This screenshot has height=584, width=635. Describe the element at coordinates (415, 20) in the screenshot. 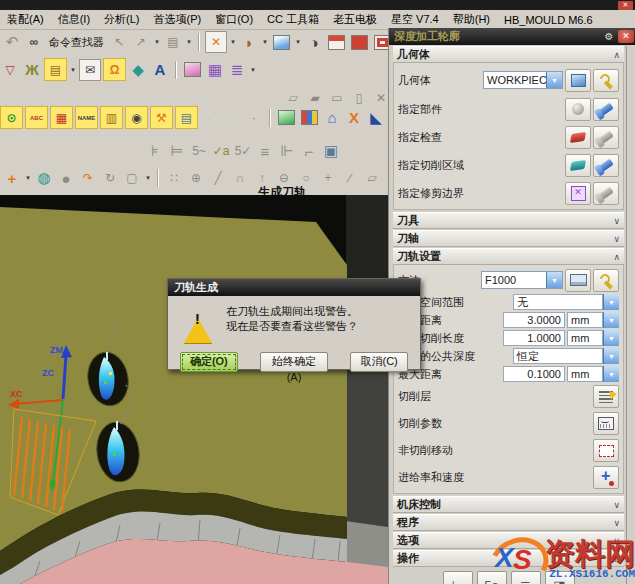

I see `menu-item: 星空 V7.4` at that location.